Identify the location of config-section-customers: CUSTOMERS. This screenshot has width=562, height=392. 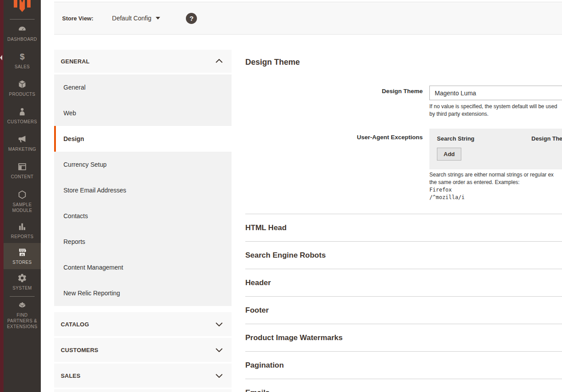
(143, 350).